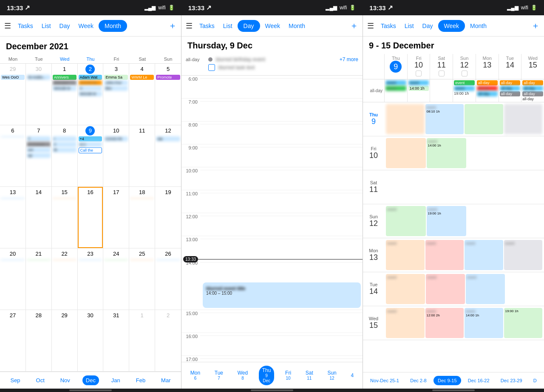 The height and width of the screenshot is (392, 544). What do you see at coordinates (168, 217) in the screenshot?
I see `day-cell-dec19: 19` at bounding box center [168, 217].